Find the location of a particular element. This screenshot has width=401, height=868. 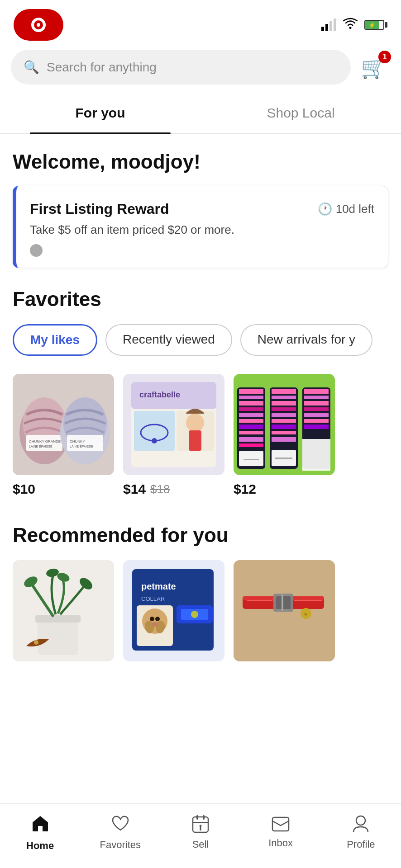

rec-product-image-3: ★ is located at coordinates (284, 611).